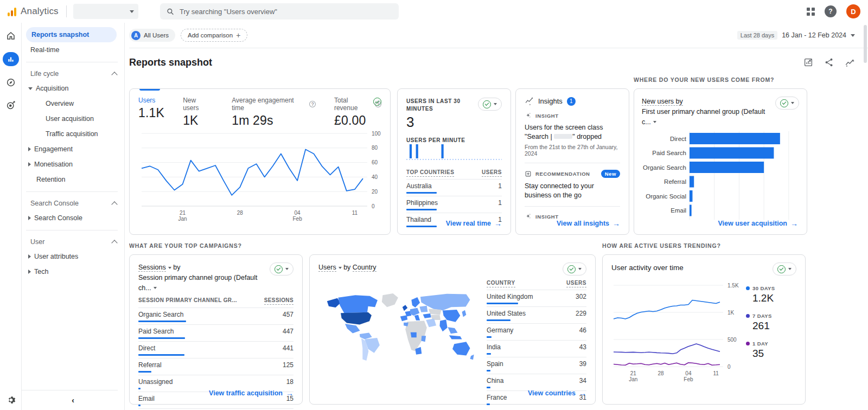 This screenshot has width=868, height=410. Describe the element at coordinates (810, 12) in the screenshot. I see `apps-grid-icon` at that location.